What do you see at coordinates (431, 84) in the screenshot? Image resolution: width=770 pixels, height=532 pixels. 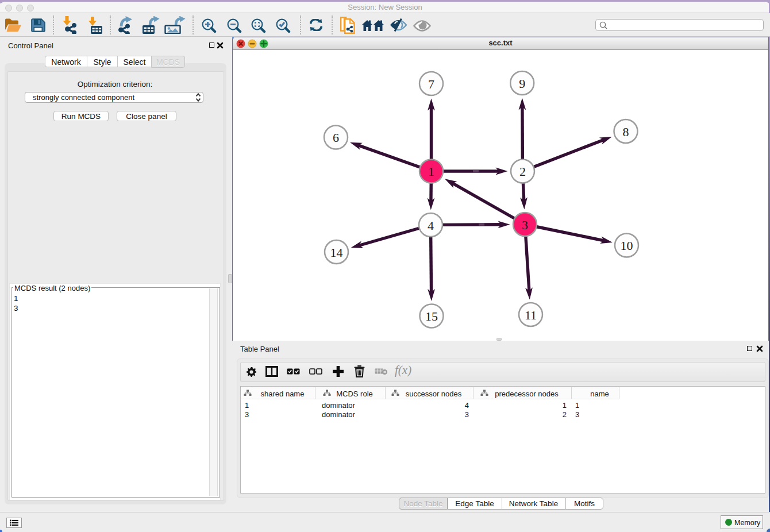 I see `svg-text: 7` at bounding box center [431, 84].